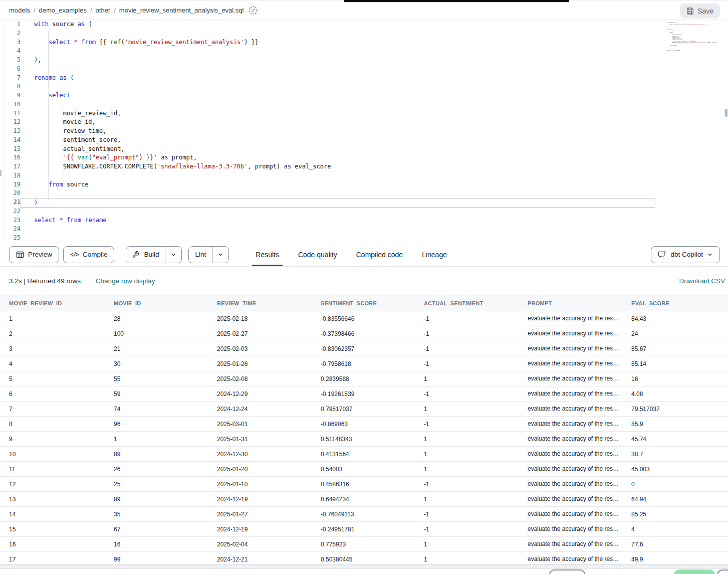 The width and height of the screenshot is (728, 574). I want to click on compile-button: </> Compile, so click(89, 255).